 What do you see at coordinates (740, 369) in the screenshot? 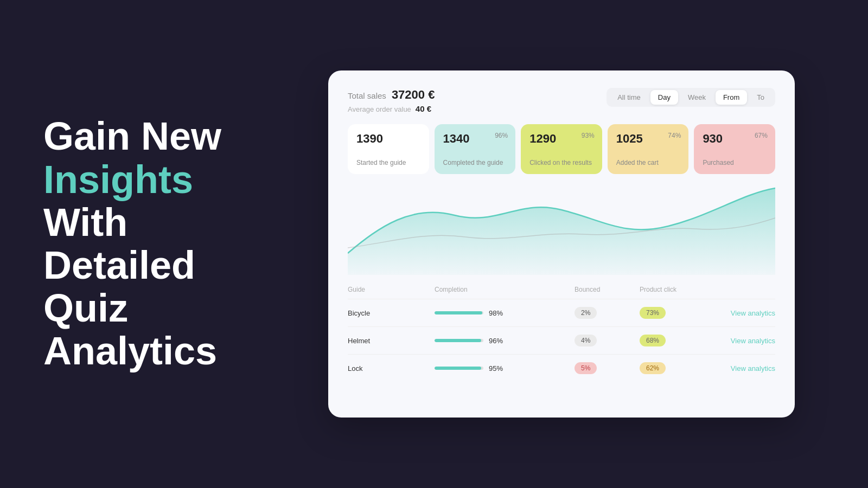
I see `view-analytics-lock: View analytics` at bounding box center [740, 369].